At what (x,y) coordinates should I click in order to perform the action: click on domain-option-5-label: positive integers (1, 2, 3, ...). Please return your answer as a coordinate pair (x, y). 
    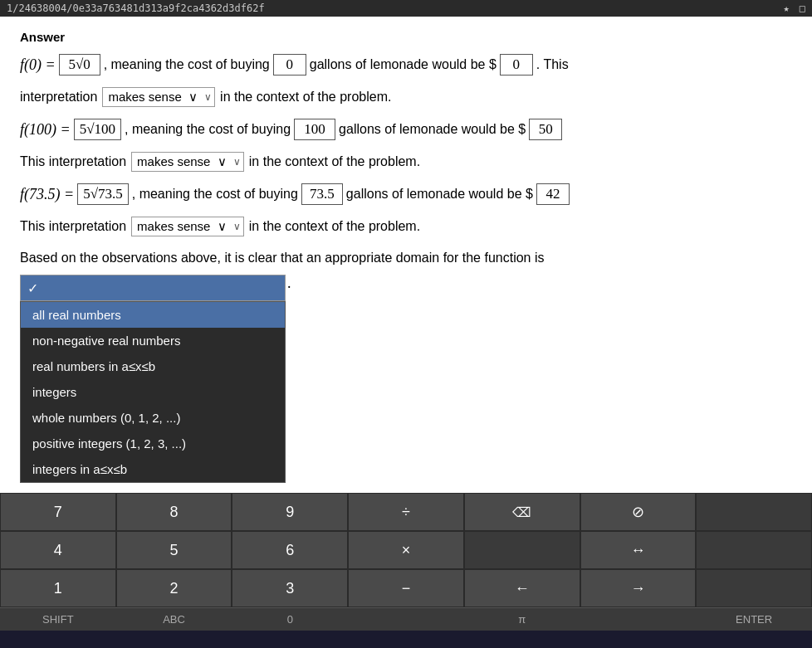
    Looking at the image, I should click on (110, 443).